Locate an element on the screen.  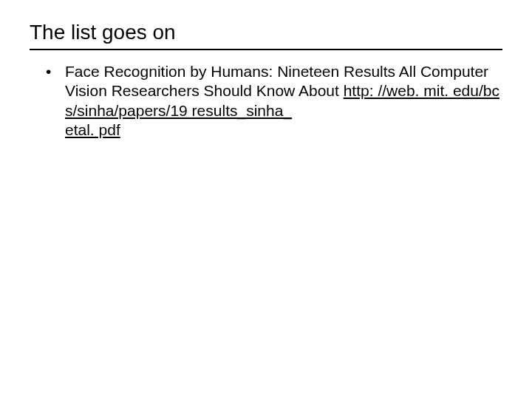
link-line-2: etal. pdf is located at coordinates (93, 130).